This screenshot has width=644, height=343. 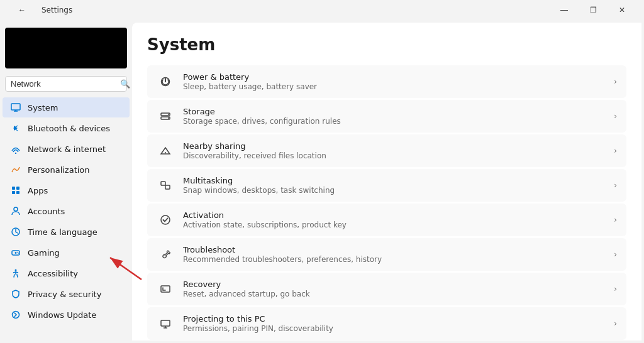 What do you see at coordinates (16, 128) in the screenshot?
I see `bluetooth-icon` at bounding box center [16, 128].